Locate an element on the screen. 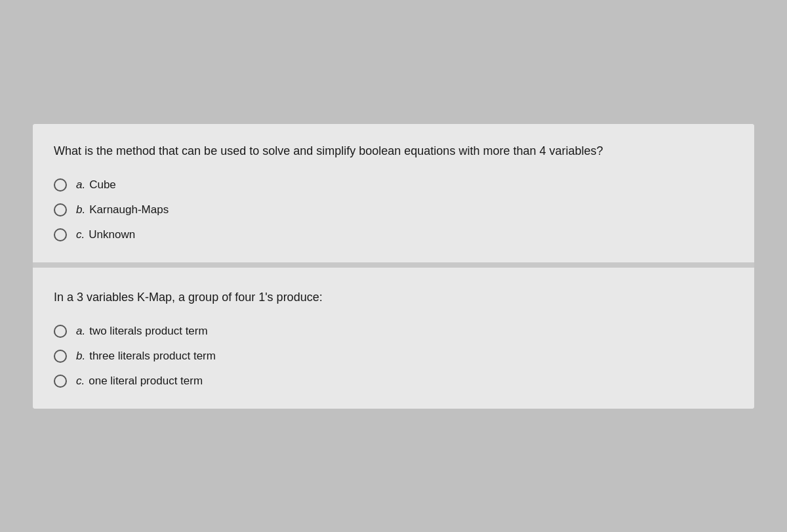 This screenshot has height=532, width=787. question-2-text: In a 3 variables K-Map, a group of four … is located at coordinates (394, 298).